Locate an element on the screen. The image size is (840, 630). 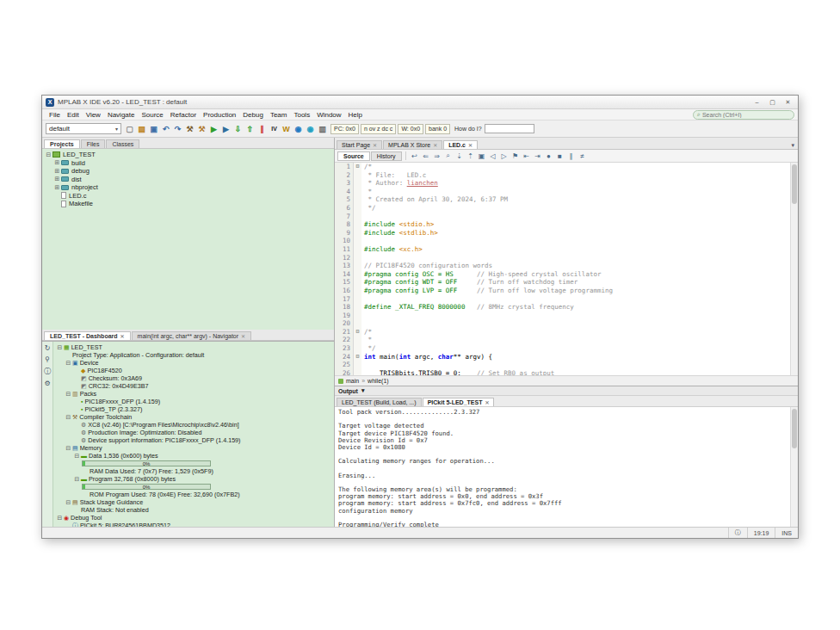
menu-item-file: File is located at coordinates (55, 115).